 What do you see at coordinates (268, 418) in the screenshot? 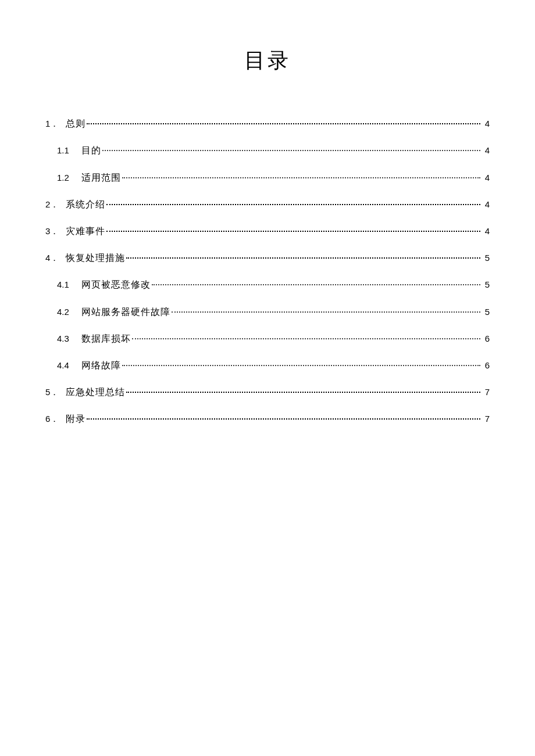
I see `toc-entry: 6．附录7` at bounding box center [268, 418].